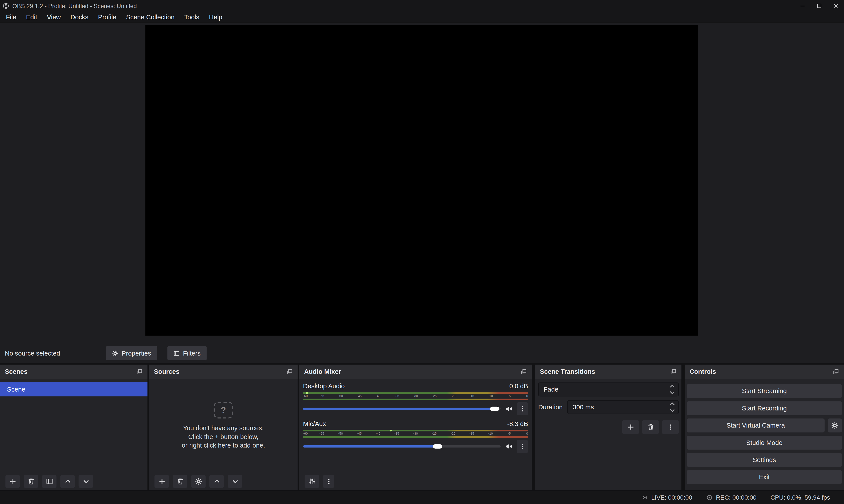 The height and width of the screenshot is (504, 844). What do you see at coordinates (764, 427) in the screenshot?
I see `controls-dock: Controls Start Streaming Start Recording…` at bounding box center [764, 427].